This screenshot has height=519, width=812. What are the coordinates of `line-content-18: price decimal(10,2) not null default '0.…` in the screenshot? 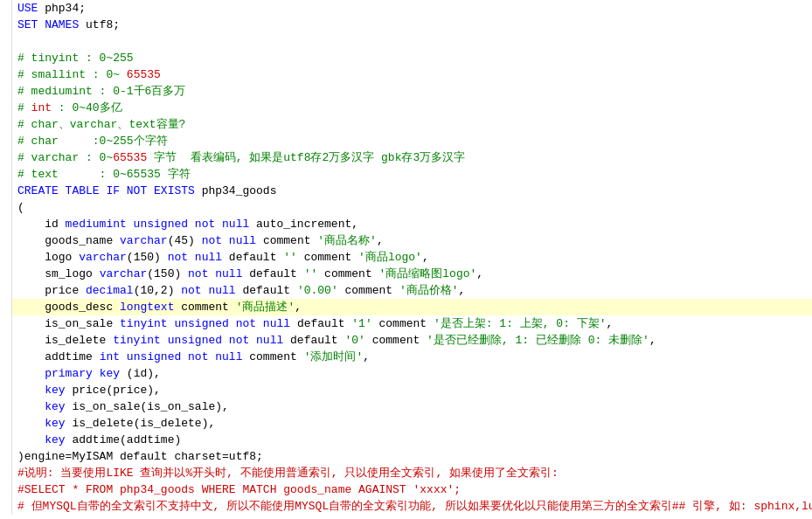 It's located at (413, 290).